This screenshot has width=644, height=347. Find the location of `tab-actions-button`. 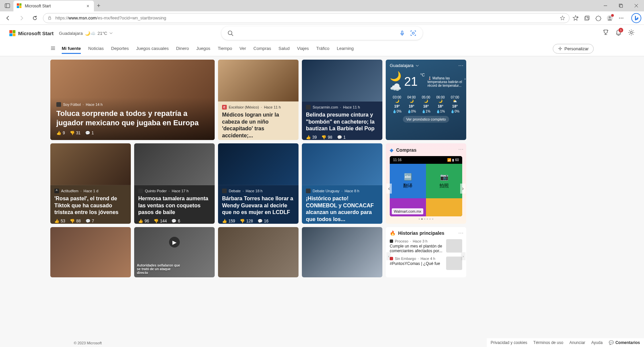

tab-actions-button is located at coordinates (7, 6).